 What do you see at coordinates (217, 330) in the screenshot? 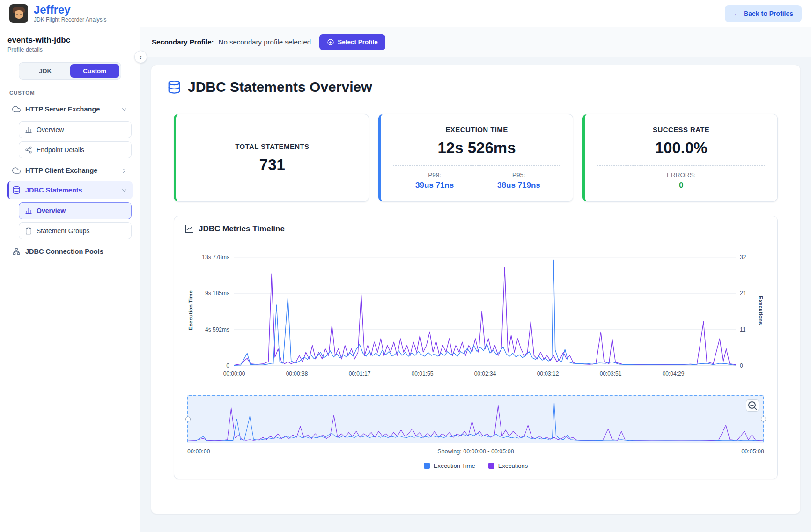
I see `tick-label: 4s 592ms` at bounding box center [217, 330].